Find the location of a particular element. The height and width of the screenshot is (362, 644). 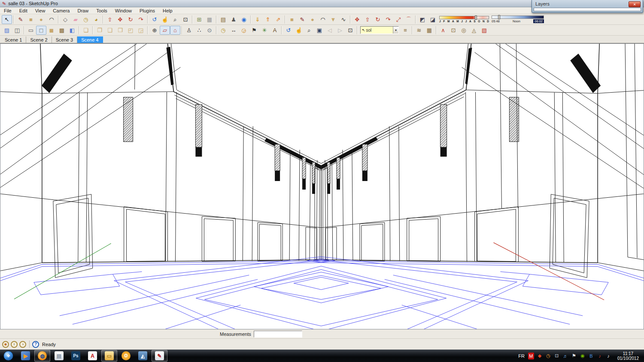

time-slider-thumb is located at coordinates (499, 17).